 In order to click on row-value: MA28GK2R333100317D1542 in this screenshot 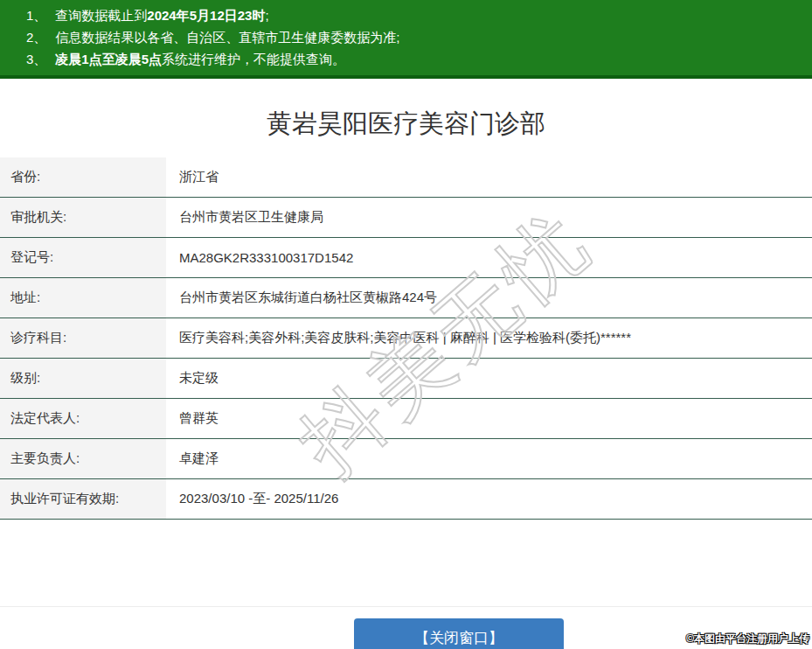, I will do `click(260, 257)`.